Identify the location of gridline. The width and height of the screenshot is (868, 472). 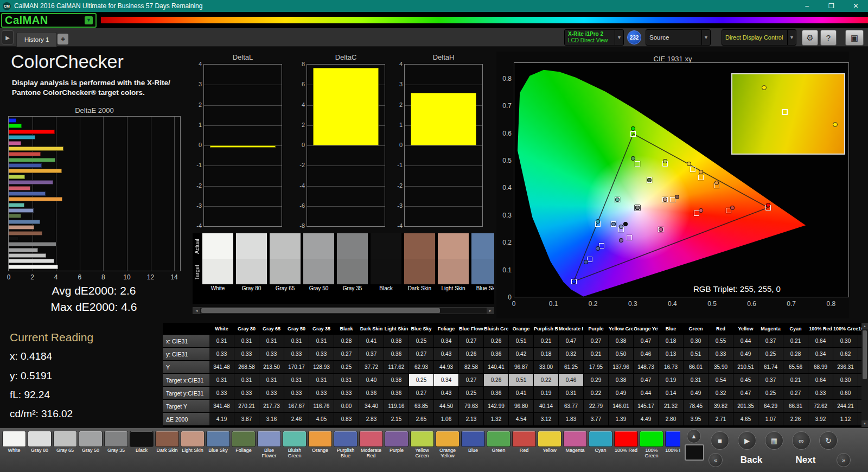
(444, 85).